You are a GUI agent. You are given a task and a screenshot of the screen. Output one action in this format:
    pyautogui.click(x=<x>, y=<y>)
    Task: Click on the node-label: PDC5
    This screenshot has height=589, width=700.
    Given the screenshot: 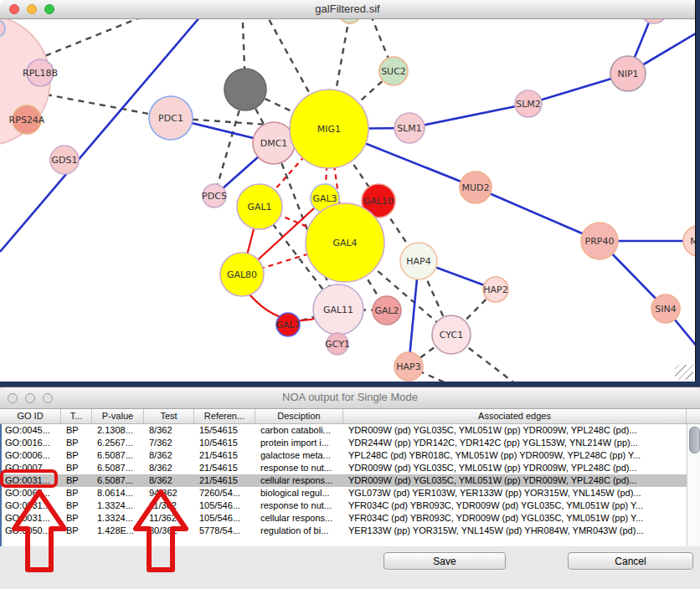 What is the action you would take?
    pyautogui.click(x=214, y=196)
    